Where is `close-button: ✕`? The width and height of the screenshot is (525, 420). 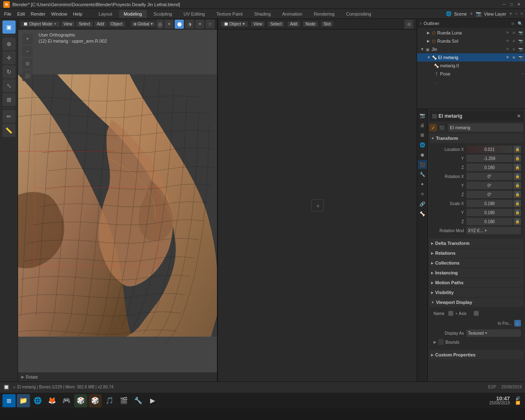 close-button: ✕ is located at coordinates (519, 5).